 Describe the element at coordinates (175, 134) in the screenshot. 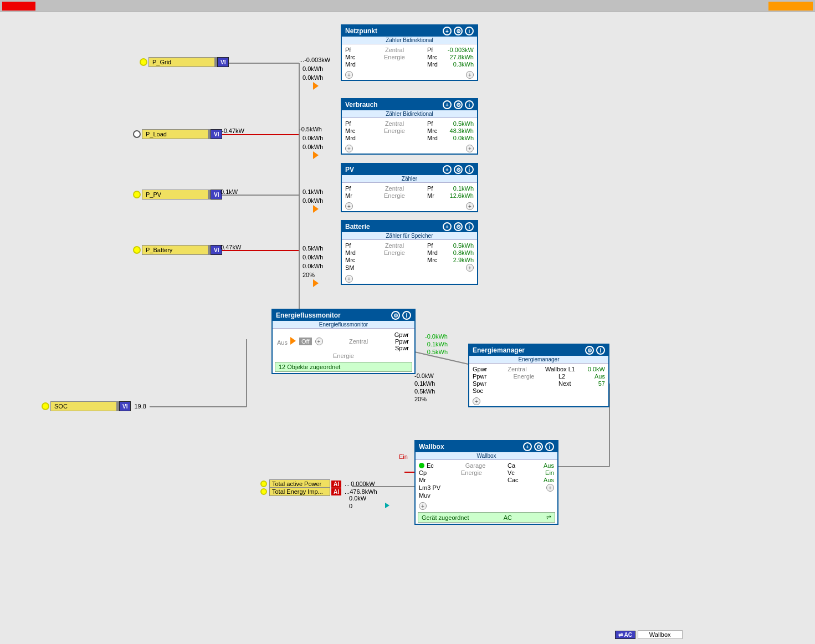

I see `p-load-label: P_Load` at that location.